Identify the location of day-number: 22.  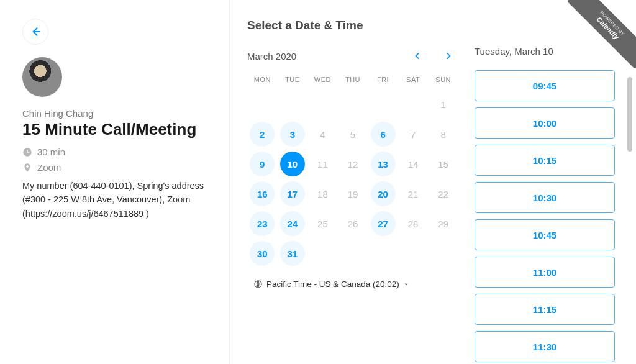
(443, 194).